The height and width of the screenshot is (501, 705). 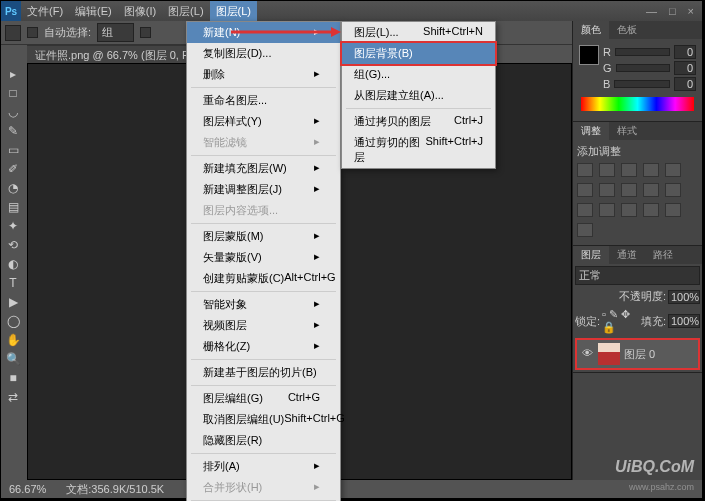 What do you see at coordinates (13, 74) in the screenshot?
I see `tool-0: ▸` at bounding box center [13, 74].